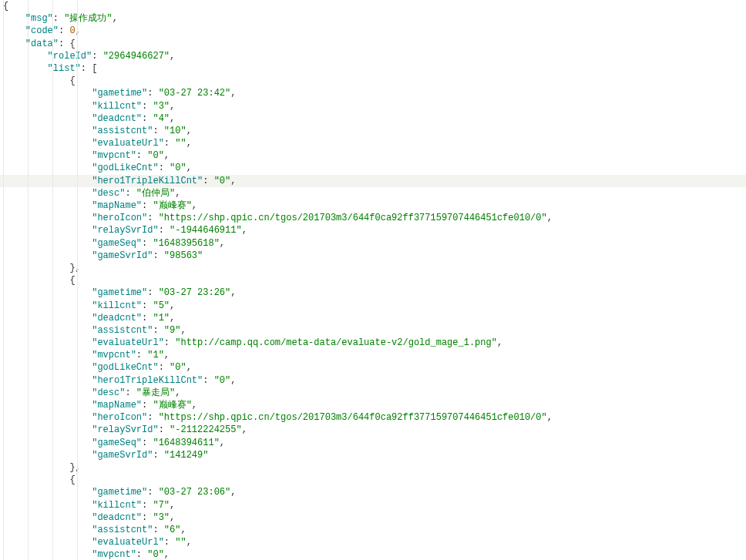  I want to click on kv-killcnt: "killcnt": "3",, so click(373, 106).